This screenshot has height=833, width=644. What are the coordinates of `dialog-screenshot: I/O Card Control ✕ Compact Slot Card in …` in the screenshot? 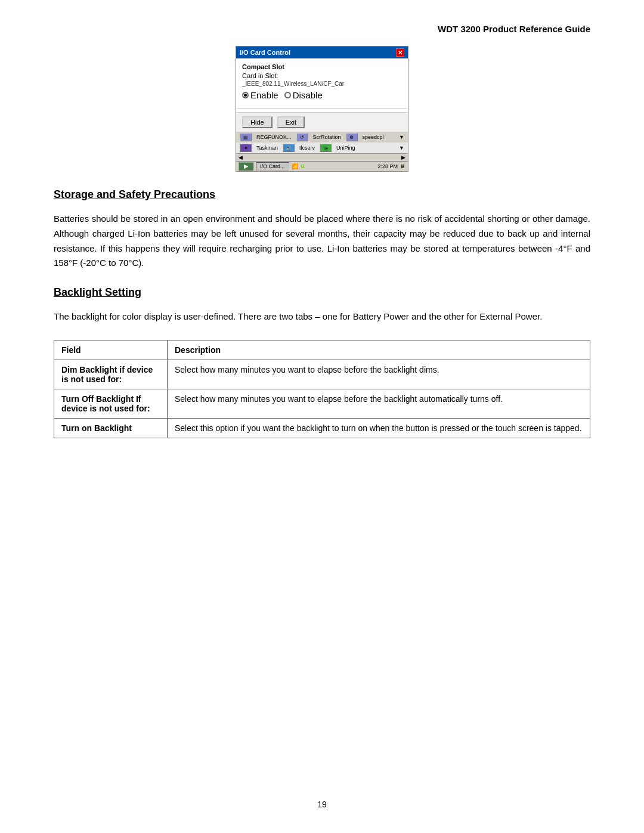 It's located at (322, 109).